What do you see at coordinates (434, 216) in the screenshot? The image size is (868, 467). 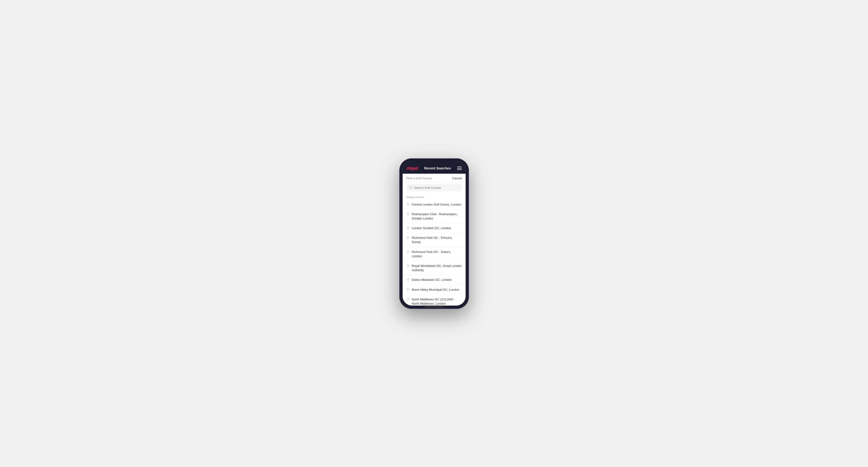 I see `course-list-item: Roehampton Club - Roehampton, Greater Lo…` at bounding box center [434, 216].